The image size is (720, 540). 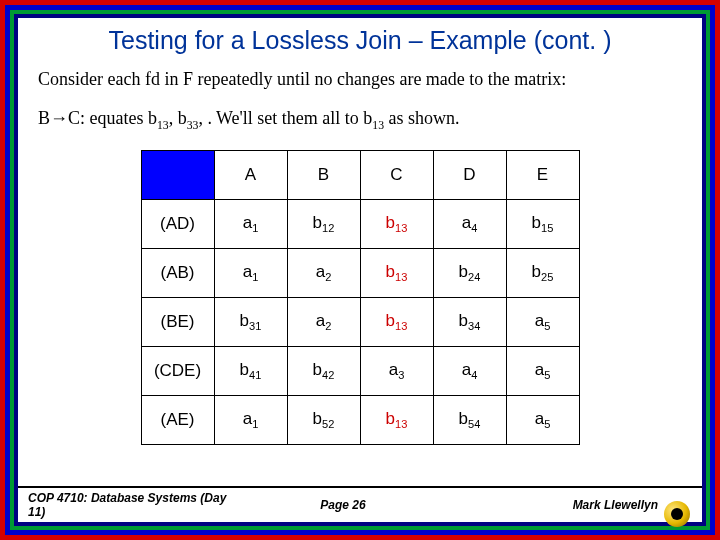 I want to click on matrix-cell: b34, so click(x=470, y=322).